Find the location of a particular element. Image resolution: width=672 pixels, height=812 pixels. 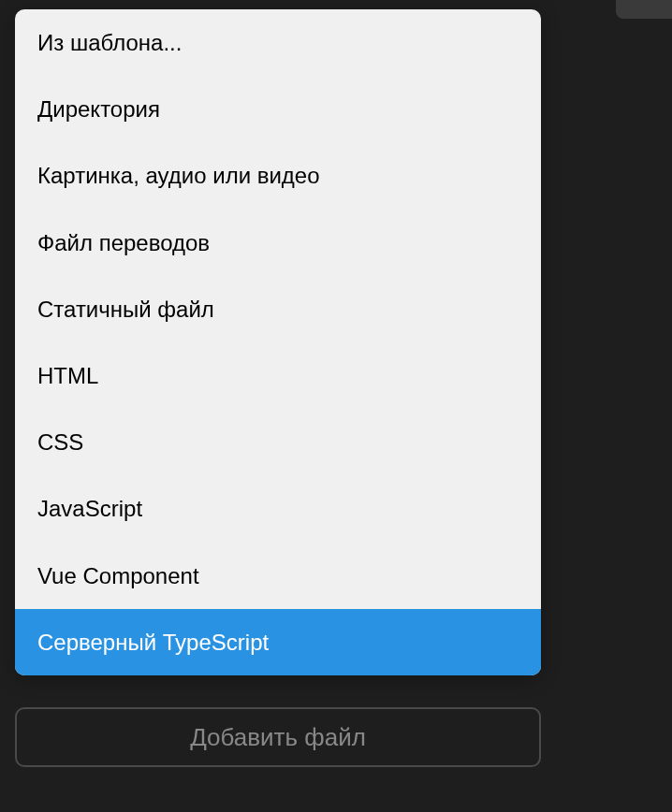

menu-item-static-file: Статичный файл is located at coordinates (278, 309).